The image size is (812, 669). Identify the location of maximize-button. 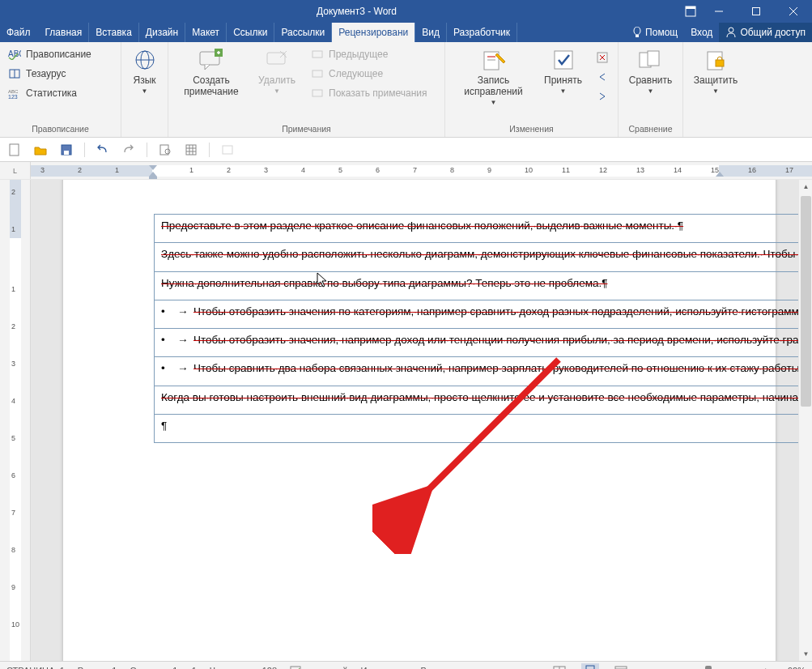
(756, 11).